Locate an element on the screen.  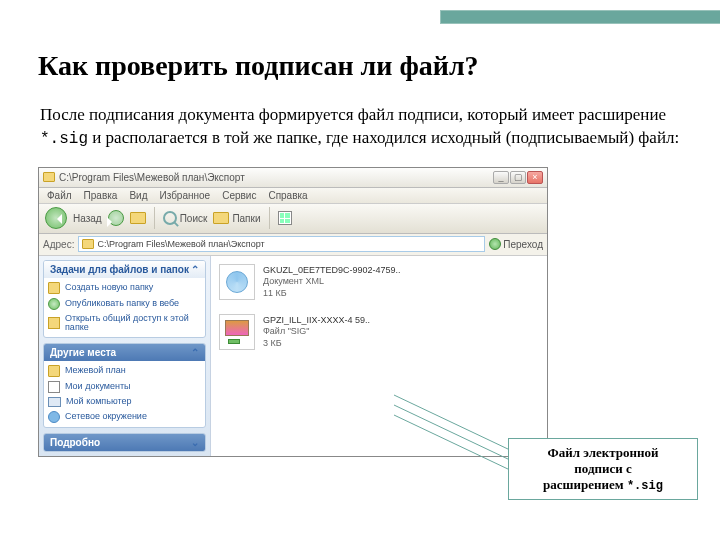
folders-icon is located at coordinates (221, 218).